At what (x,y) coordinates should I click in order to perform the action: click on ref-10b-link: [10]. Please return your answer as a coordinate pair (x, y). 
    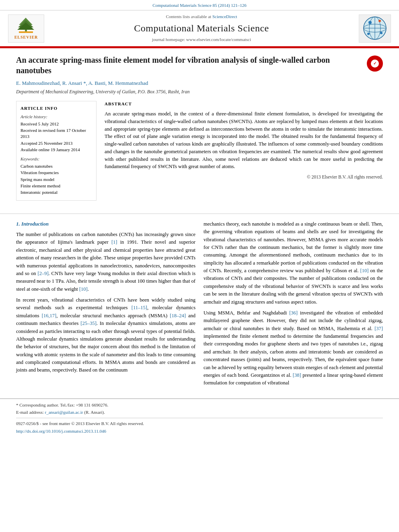
    Looking at the image, I should click on (364, 271).